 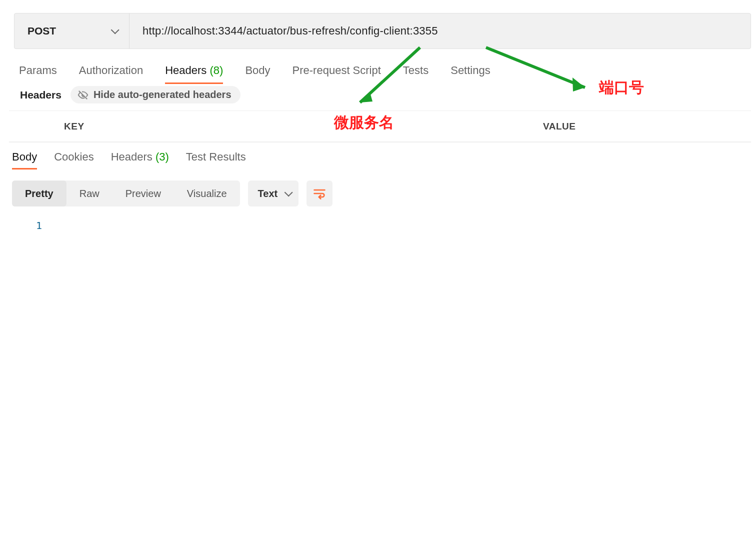 I want to click on tab-headers: Headers (8), so click(x=194, y=73).